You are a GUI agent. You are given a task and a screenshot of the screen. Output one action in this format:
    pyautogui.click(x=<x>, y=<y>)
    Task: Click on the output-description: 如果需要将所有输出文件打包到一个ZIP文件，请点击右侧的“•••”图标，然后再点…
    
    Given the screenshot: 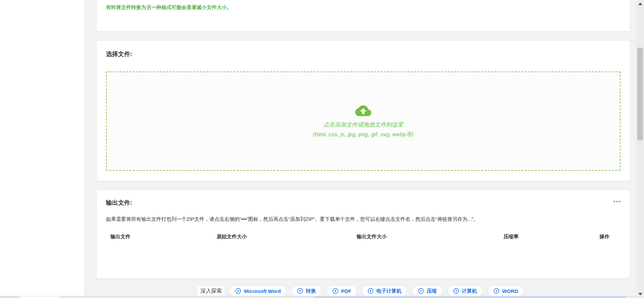 What is the action you would take?
    pyautogui.click(x=363, y=219)
    